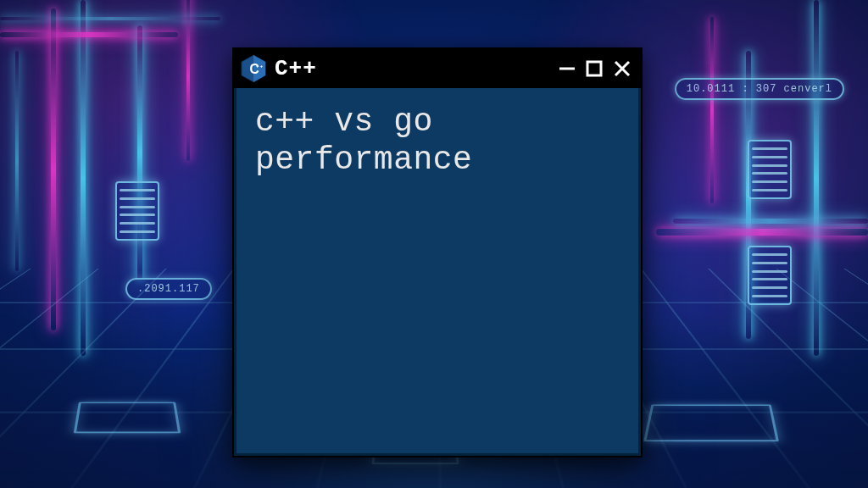 The height and width of the screenshot is (488, 868). What do you see at coordinates (622, 69) in the screenshot?
I see `close-button` at bounding box center [622, 69].